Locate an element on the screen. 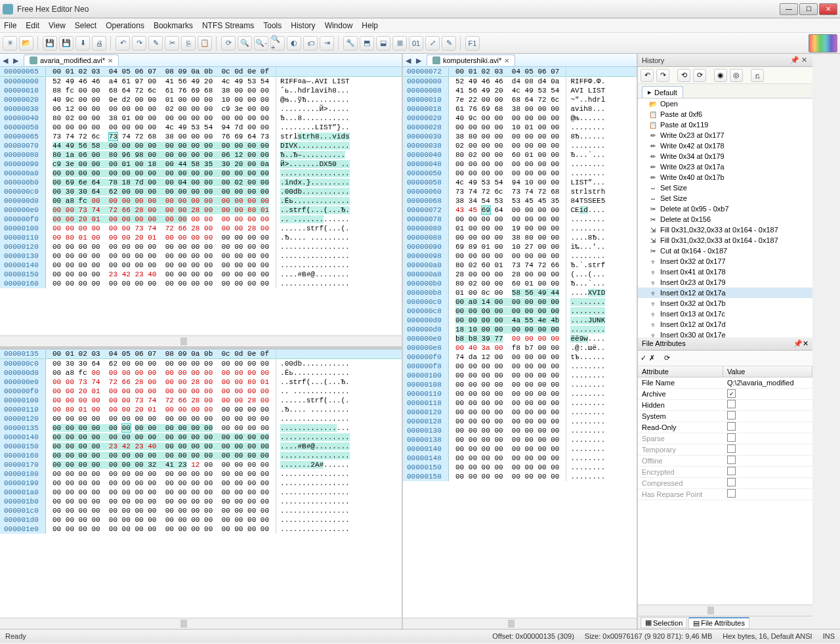 Image resolution: width=840 pixels, height=644 pixels. bytes-cell: 00 00 00 00 00 00 00 32 41 23 12 00 00 0… is located at coordinates (161, 465).